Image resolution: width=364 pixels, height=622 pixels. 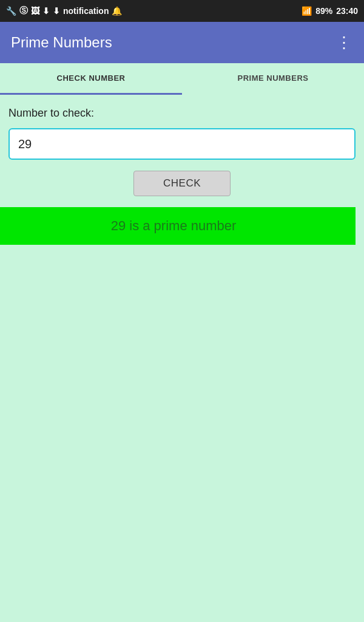 What do you see at coordinates (182, 183) in the screenshot?
I see `check-button-wrapper: CHECK` at bounding box center [182, 183].